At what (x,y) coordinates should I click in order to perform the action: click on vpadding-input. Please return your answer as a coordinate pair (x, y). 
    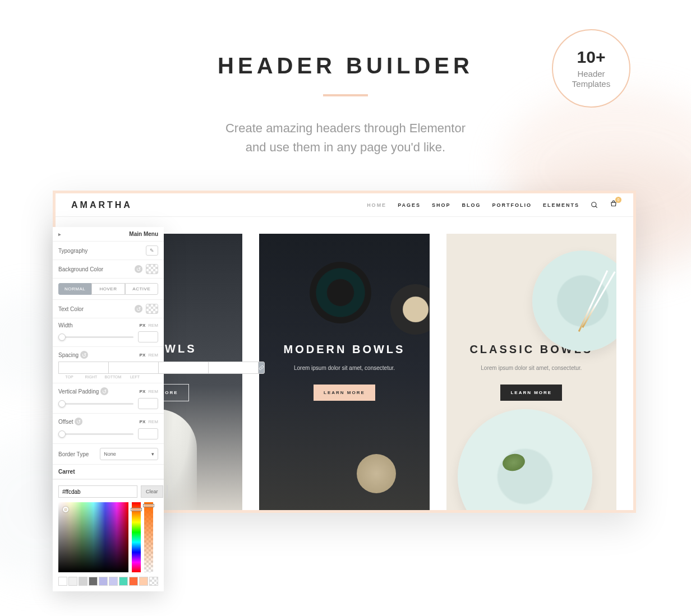
    Looking at the image, I should click on (148, 404).